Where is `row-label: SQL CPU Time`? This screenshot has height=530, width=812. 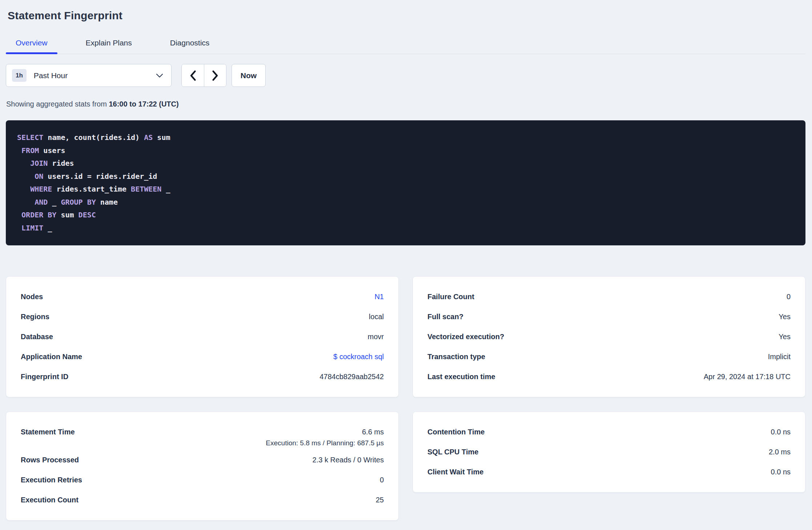 row-label: SQL CPU Time is located at coordinates (453, 452).